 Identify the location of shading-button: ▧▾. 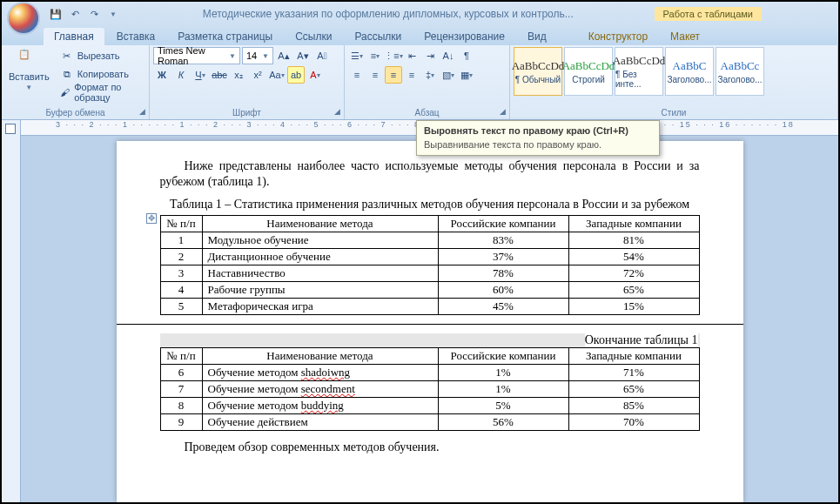
(448, 75).